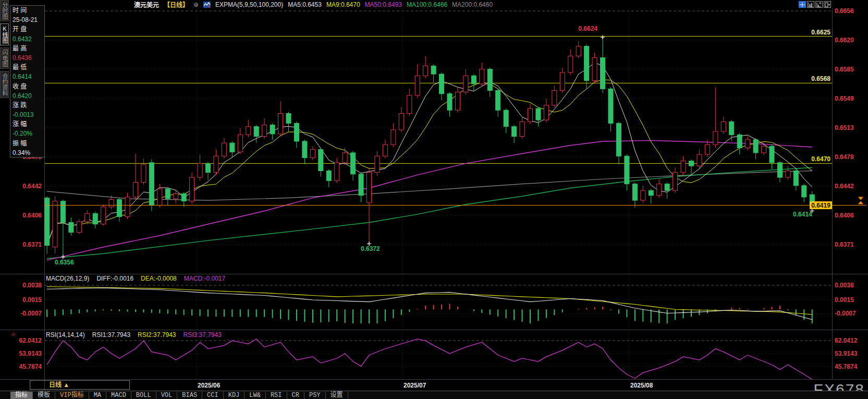 This screenshot has width=868, height=399. Describe the element at coordinates (819, 4) in the screenshot. I see `scale-right-icon` at that location.